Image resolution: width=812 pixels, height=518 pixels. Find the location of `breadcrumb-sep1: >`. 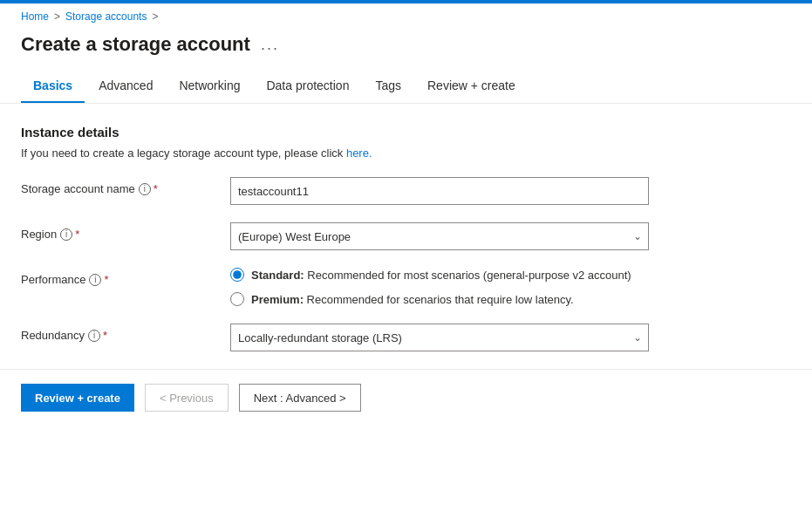

breadcrumb-sep1: > is located at coordinates (58, 17).